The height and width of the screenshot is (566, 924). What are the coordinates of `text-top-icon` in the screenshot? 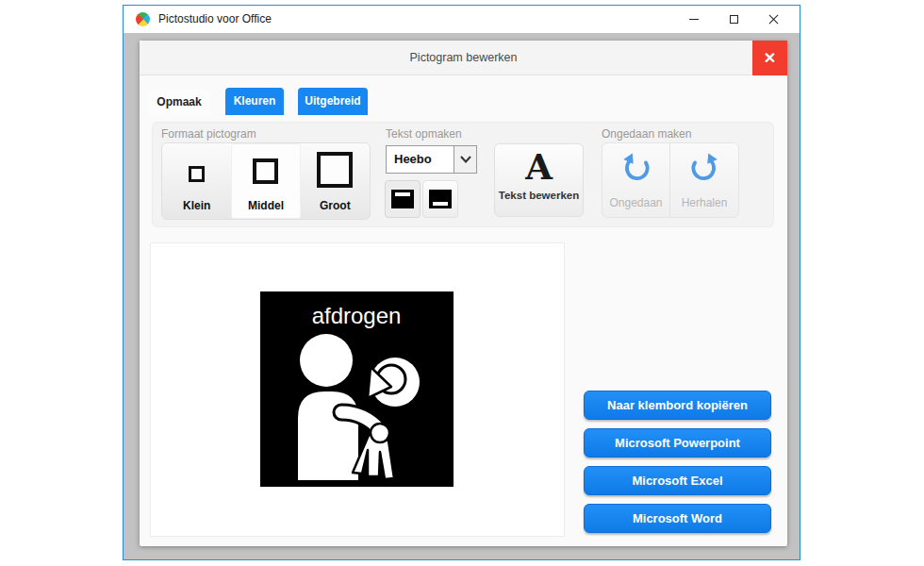 It's located at (403, 199).